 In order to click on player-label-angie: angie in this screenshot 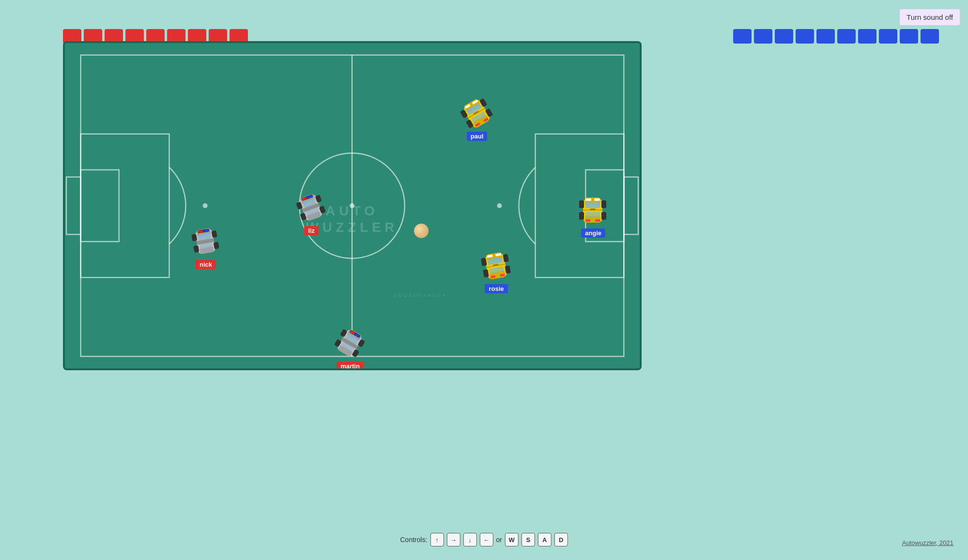, I will do `click(593, 233)`.